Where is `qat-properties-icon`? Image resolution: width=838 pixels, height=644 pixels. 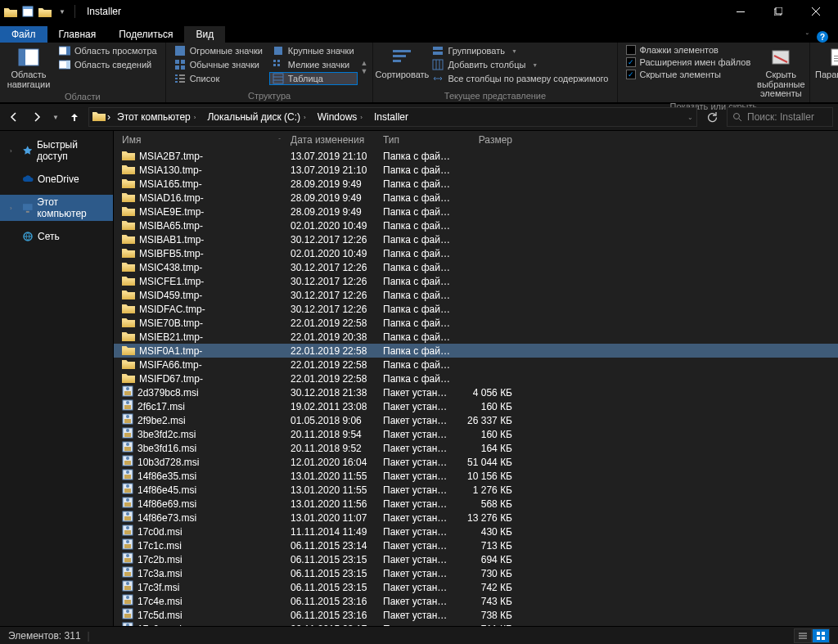
qat-properties-icon is located at coordinates (28, 11).